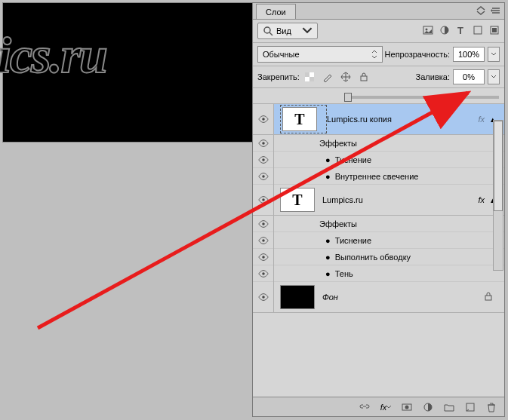 The image size is (508, 420). I want to click on link-icon, so click(365, 407).